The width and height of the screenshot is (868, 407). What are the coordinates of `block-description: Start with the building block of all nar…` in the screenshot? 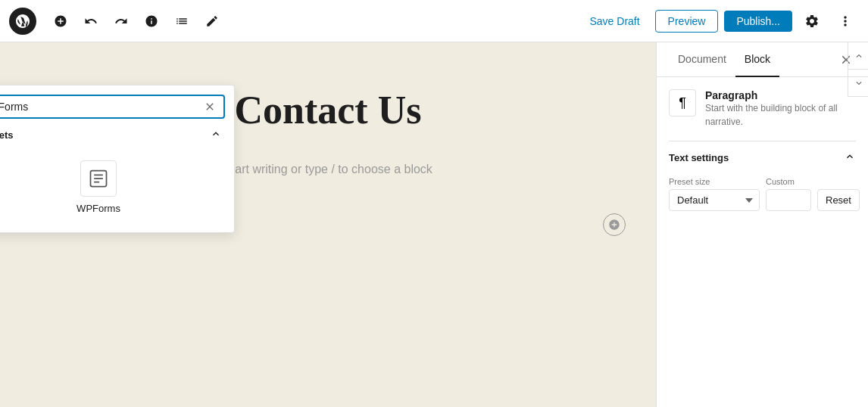 It's located at (780, 115).